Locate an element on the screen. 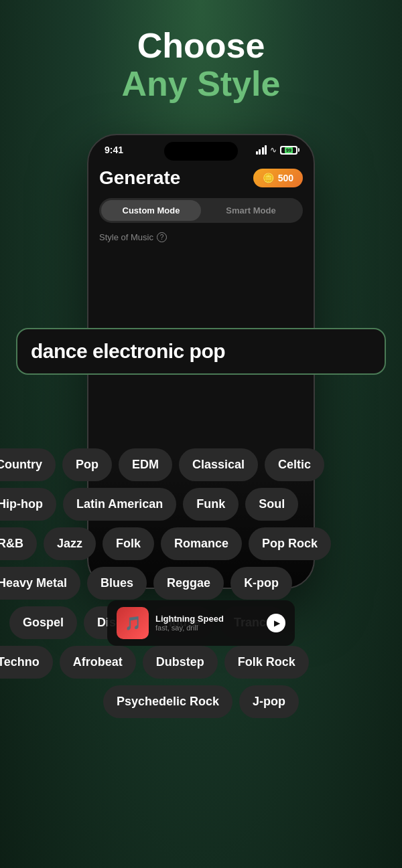 This screenshot has height=868, width=402. genre-blues: Blues is located at coordinates (117, 584).